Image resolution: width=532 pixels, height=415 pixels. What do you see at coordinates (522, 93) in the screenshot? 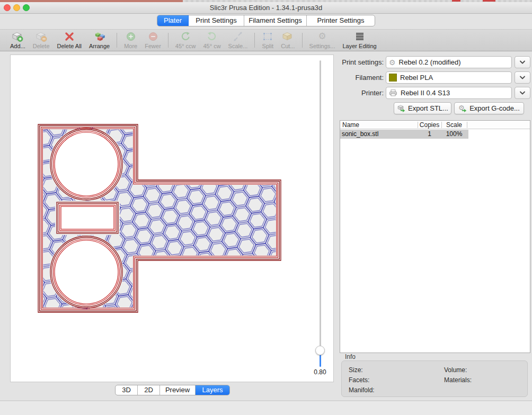
I see `printer-dropdown-button` at bounding box center [522, 93].